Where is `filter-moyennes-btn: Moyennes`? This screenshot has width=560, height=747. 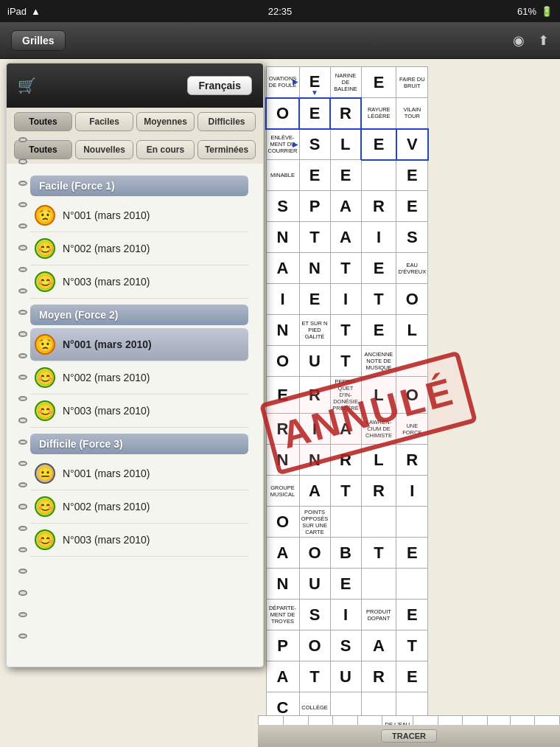
filter-moyennes-btn: Moyennes is located at coordinates (165, 122).